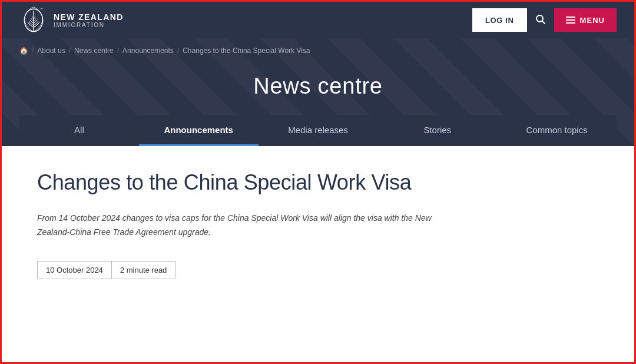 This screenshot has height=364, width=636. What do you see at coordinates (318, 86) in the screenshot?
I see `page-title: News centre` at bounding box center [318, 86].